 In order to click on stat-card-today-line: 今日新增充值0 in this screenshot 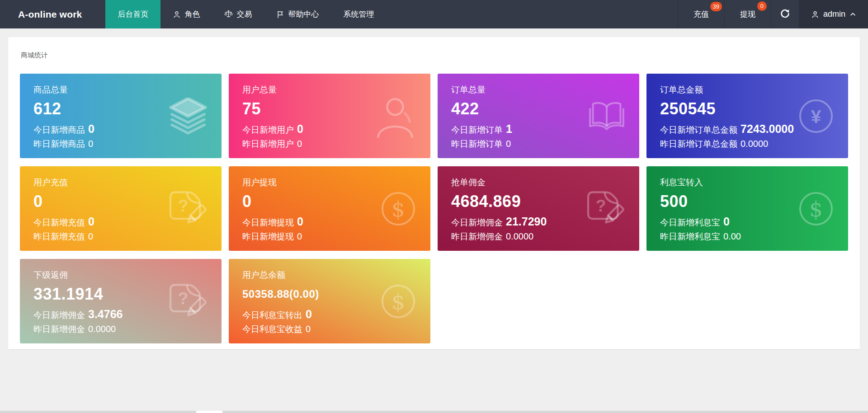, I will do `click(89, 222)`.